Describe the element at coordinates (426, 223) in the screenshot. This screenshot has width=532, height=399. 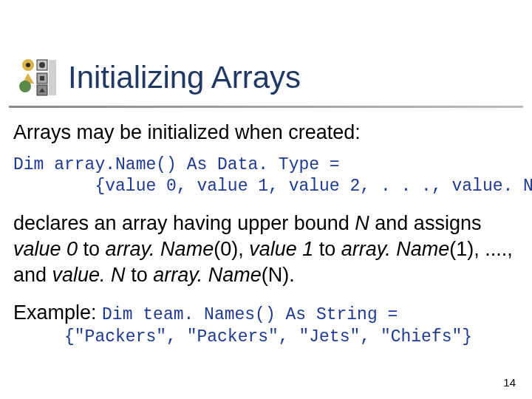
I see `declare-t1: and assigns` at that location.